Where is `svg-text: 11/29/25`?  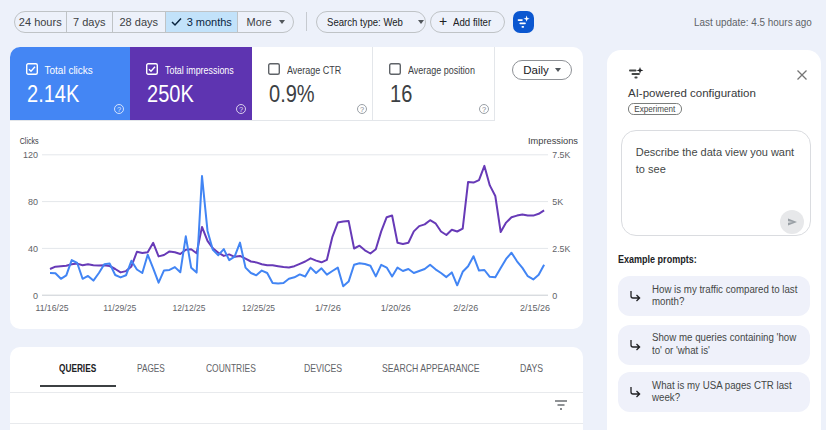
svg-text: 11/29/25 is located at coordinates (120, 308).